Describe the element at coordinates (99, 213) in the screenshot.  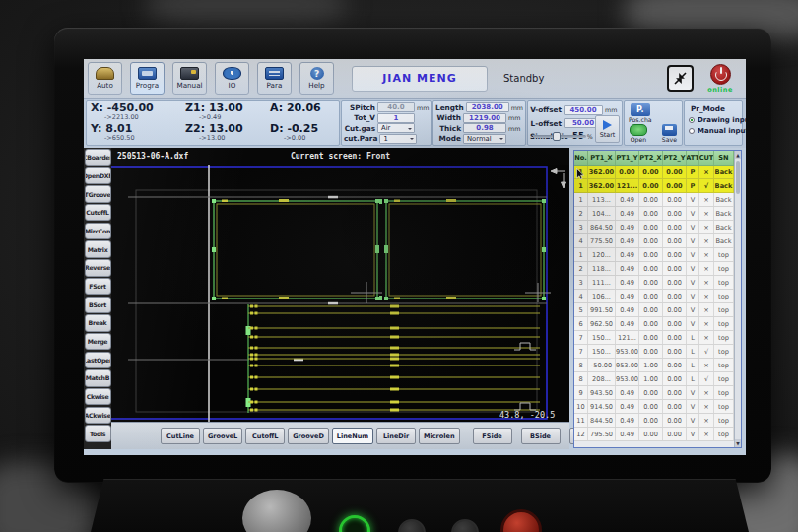
I see `sidebar-item-cutoffl: CutoffL` at that location.